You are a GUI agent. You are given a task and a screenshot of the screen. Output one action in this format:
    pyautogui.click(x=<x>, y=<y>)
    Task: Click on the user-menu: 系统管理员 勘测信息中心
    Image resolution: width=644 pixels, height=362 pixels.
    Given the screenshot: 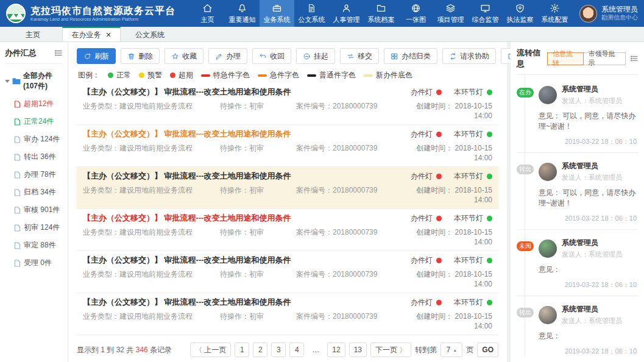 What is the action you would take?
    pyautogui.click(x=609, y=13)
    